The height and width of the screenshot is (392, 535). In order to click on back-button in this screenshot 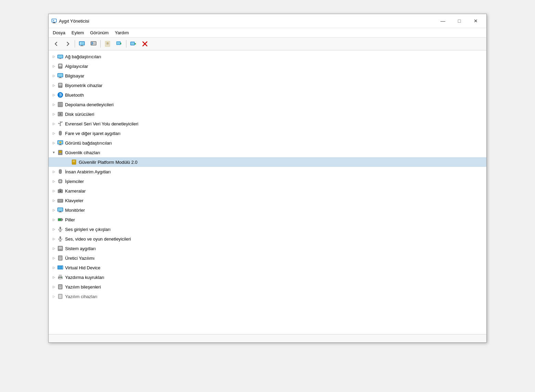, I will do `click(56, 44)`.